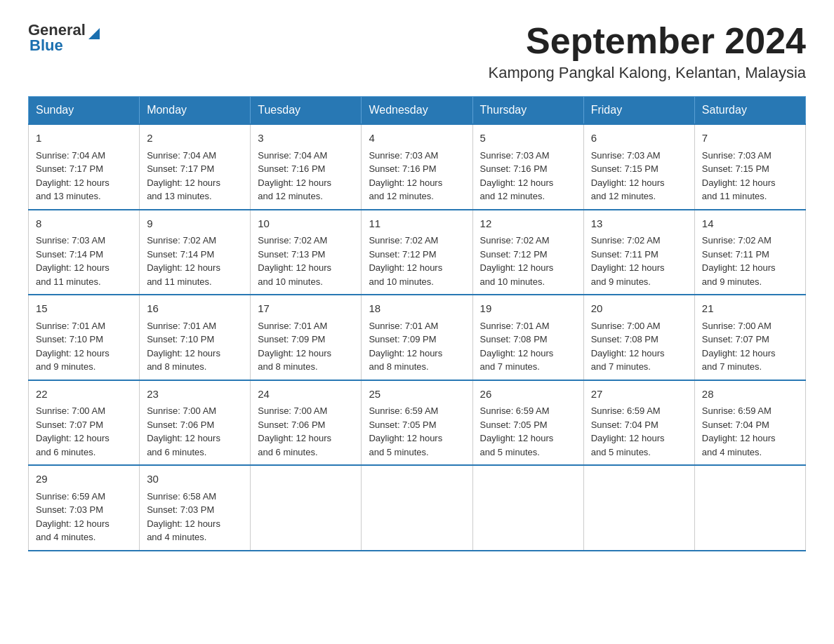 The width and height of the screenshot is (834, 644). What do you see at coordinates (417, 111) in the screenshot?
I see `day-header-wednesday: Wednesday` at bounding box center [417, 111].